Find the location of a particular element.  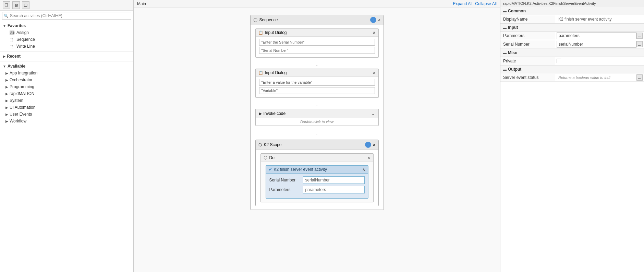

parameters-value-area: … is located at coordinates (600, 36).